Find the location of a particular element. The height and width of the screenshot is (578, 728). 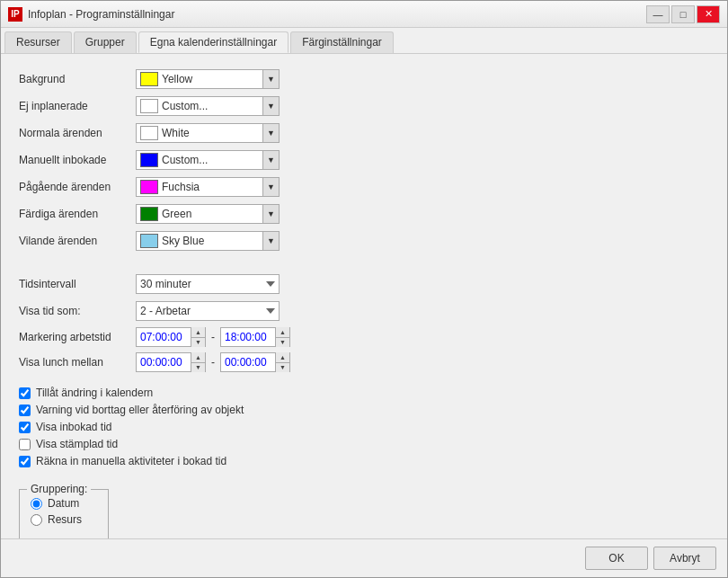

checkbox-row-3: Visa inbokad tid is located at coordinates (364, 427).